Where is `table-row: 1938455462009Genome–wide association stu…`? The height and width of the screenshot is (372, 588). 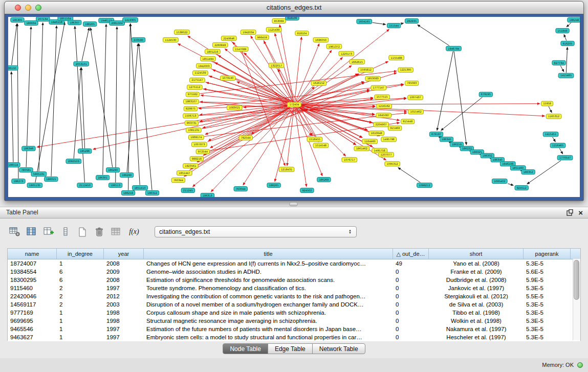
table-row: 1938455462009Genome–wide association stu… is located at coordinates (294, 272).